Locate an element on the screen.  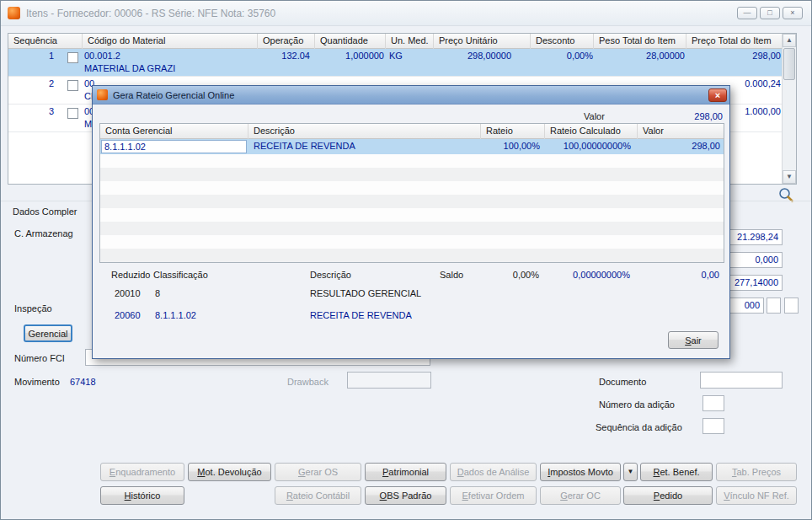
impostos-movto-button: Impostos Movto is located at coordinates (580, 472).